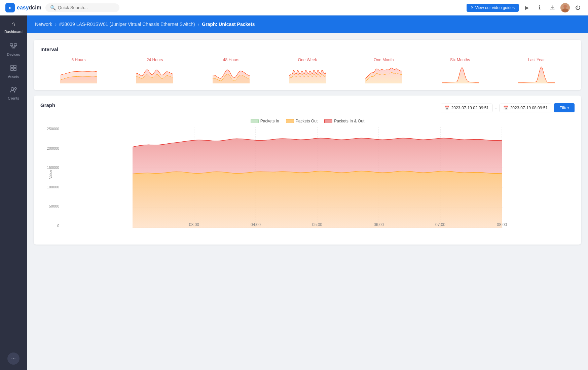  What do you see at coordinates (564, 108) in the screenshot?
I see `filter-button: Filter` at bounding box center [564, 108].